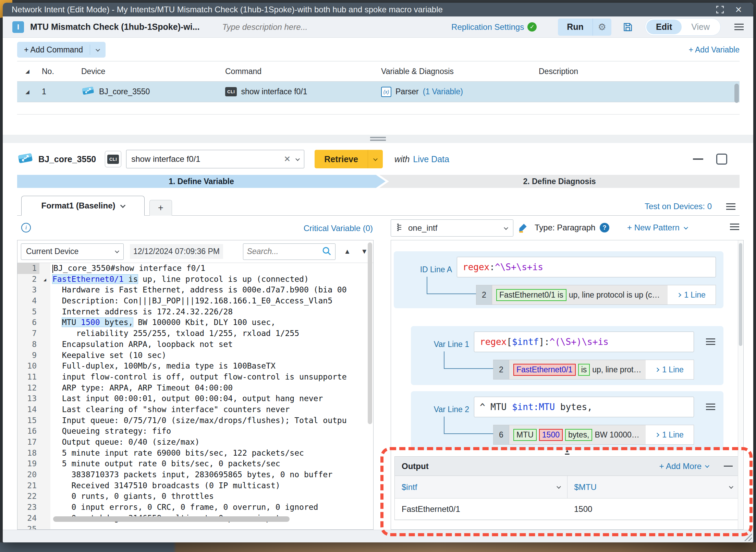 The height and width of the screenshot is (552, 756). I want to click on code-line: 25, so click(195, 527).